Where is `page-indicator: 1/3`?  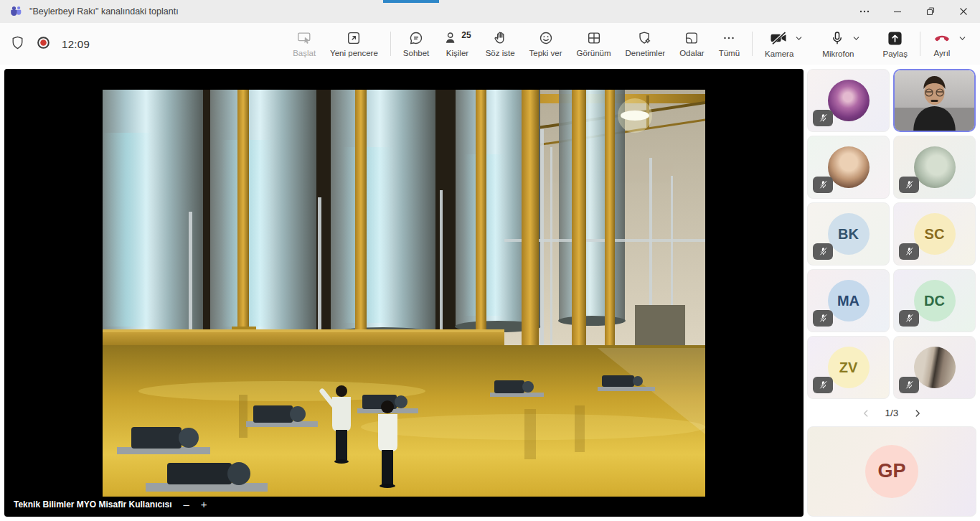
page-indicator: 1/3 is located at coordinates (892, 413).